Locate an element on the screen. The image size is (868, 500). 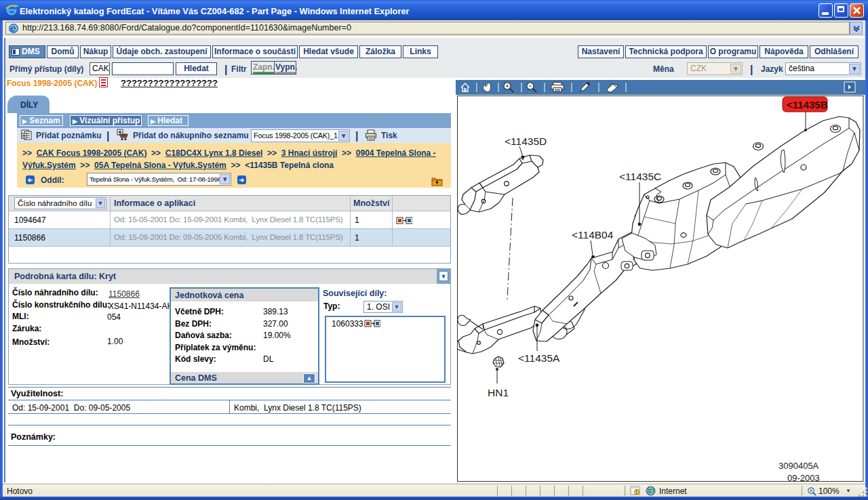
svg-text: <114B04 is located at coordinates (593, 234).